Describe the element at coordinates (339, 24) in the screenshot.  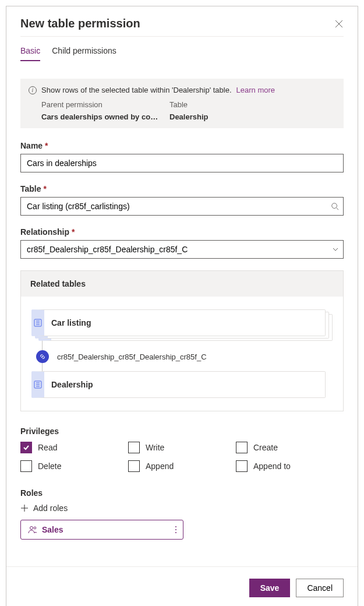
I see `close-icon` at that location.